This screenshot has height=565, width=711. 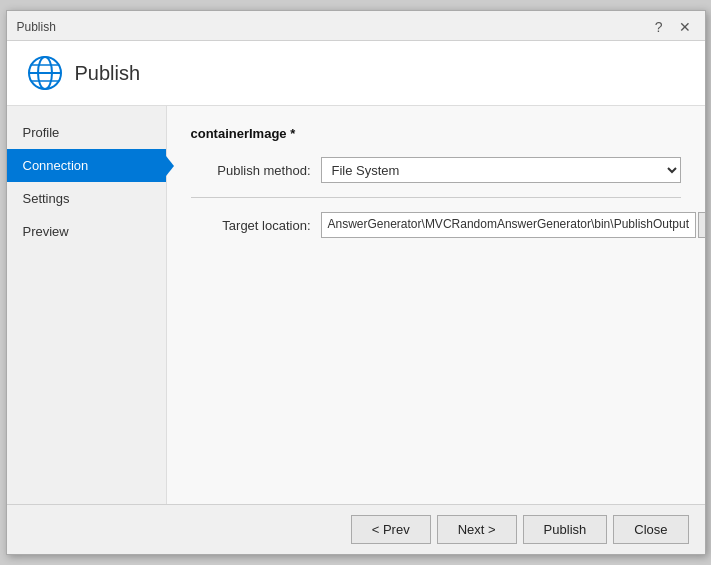 I want to click on target-location-row: Target location: AnswerGenerator\MVCRand…, so click(x=436, y=225).